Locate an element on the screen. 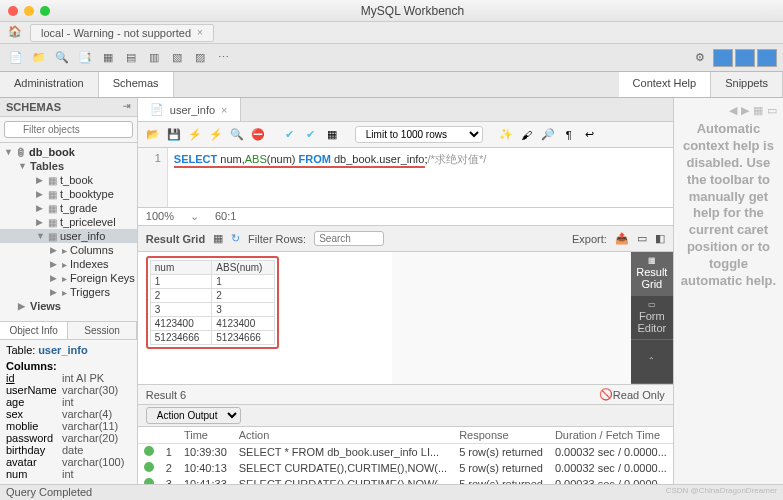 Image resolution: width=783 pixels, height=500 pixels. inspector-icon: 🔍 is located at coordinates (62, 58).